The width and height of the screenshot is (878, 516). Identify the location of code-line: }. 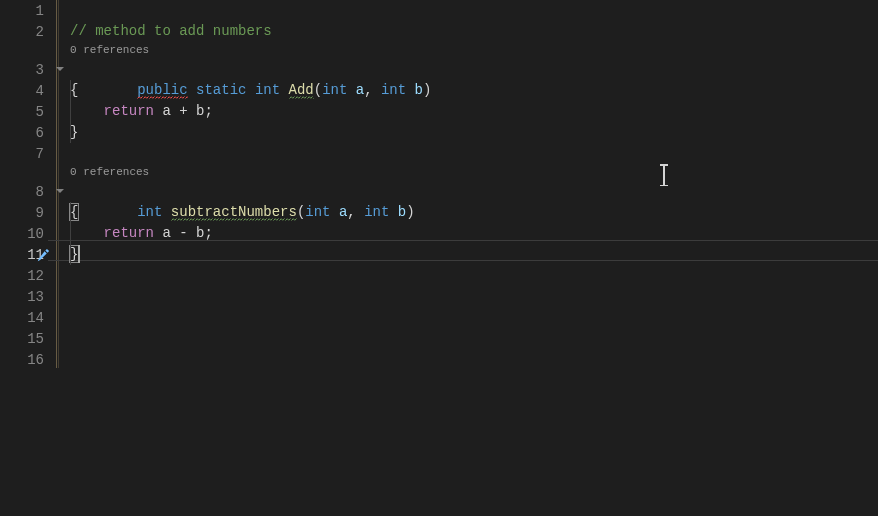
(463, 132).